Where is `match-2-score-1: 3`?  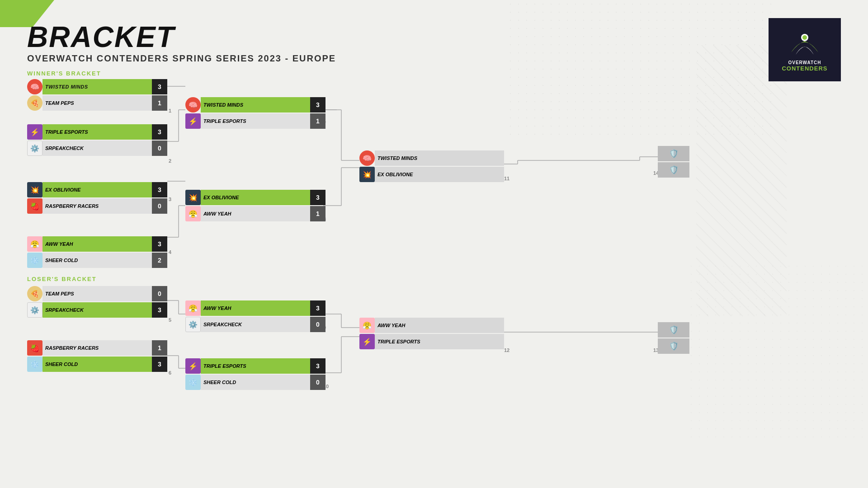 match-2-score-1: 3 is located at coordinates (160, 132).